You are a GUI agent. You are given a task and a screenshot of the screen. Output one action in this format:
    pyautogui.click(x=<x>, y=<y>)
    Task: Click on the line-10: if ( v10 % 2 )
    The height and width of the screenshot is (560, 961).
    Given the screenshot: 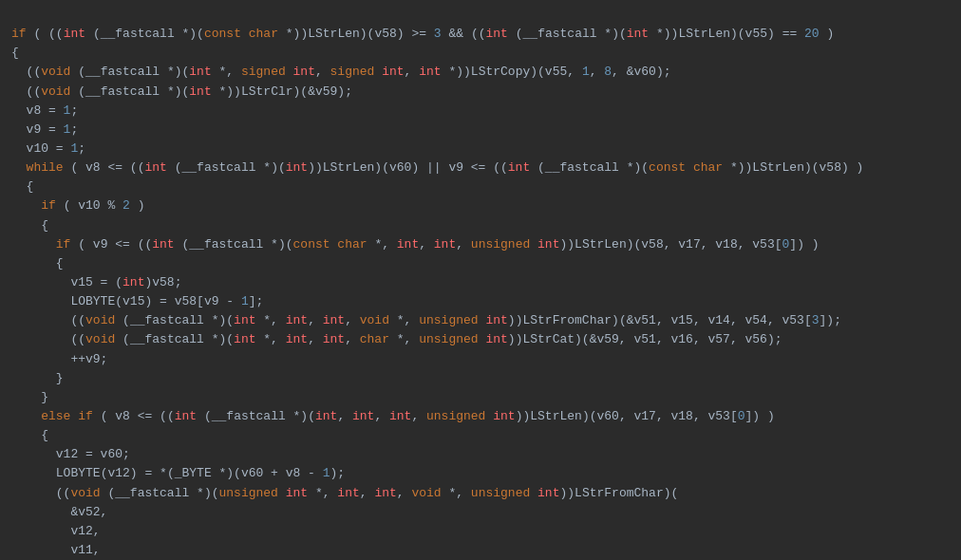 What is the action you would take?
    pyautogui.click(x=78, y=205)
    